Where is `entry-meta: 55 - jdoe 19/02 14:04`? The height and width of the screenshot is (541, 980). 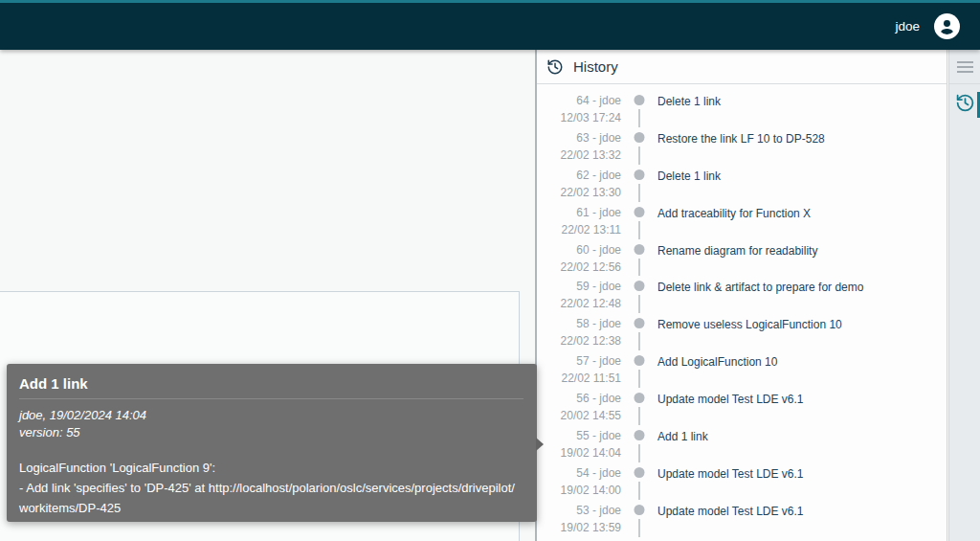
entry-meta: 55 - jdoe 19/02 14:04 is located at coordinates (579, 444).